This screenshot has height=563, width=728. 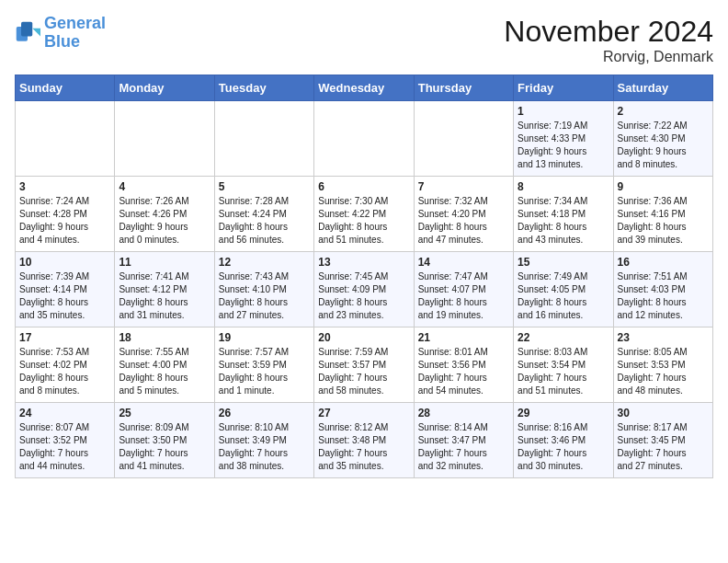 I want to click on day-info: Sunrise: 7:41 AM Sunset: 4:12 PM Dayligh…, so click(x=164, y=296).